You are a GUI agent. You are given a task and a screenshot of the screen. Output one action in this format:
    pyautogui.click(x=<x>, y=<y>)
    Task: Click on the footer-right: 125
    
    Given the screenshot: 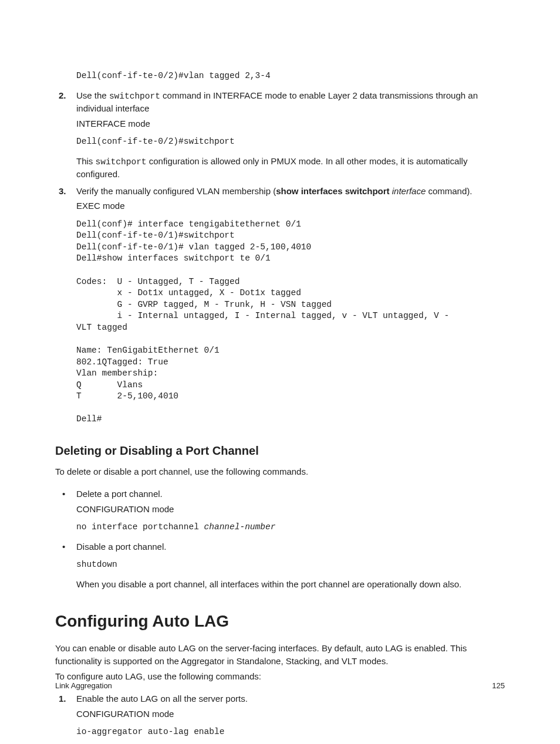 What is the action you would take?
    pyautogui.click(x=498, y=686)
    